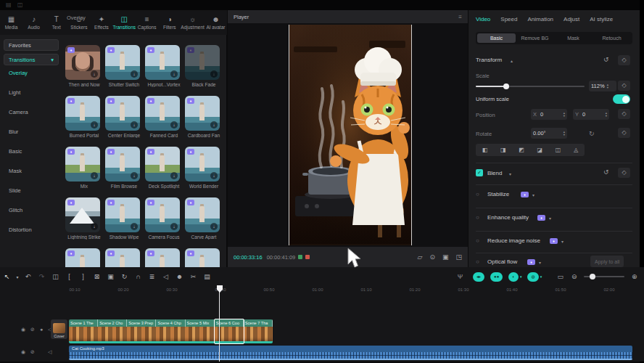 The height and width of the screenshot is (363, 644). Describe the element at coordinates (138, 277) in the screenshot. I see `magnet-snap-icon: ∩` at that location.